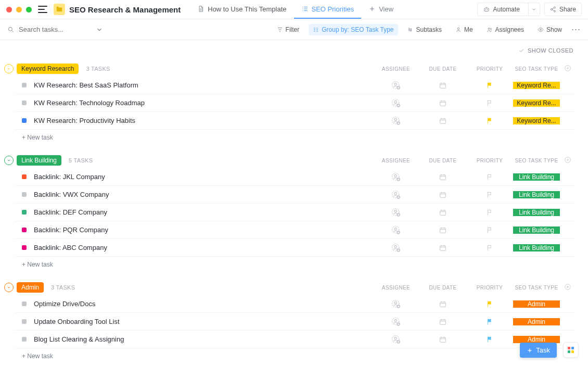  I want to click on tab-how-to-use: How to Use This Template, so click(241, 9).